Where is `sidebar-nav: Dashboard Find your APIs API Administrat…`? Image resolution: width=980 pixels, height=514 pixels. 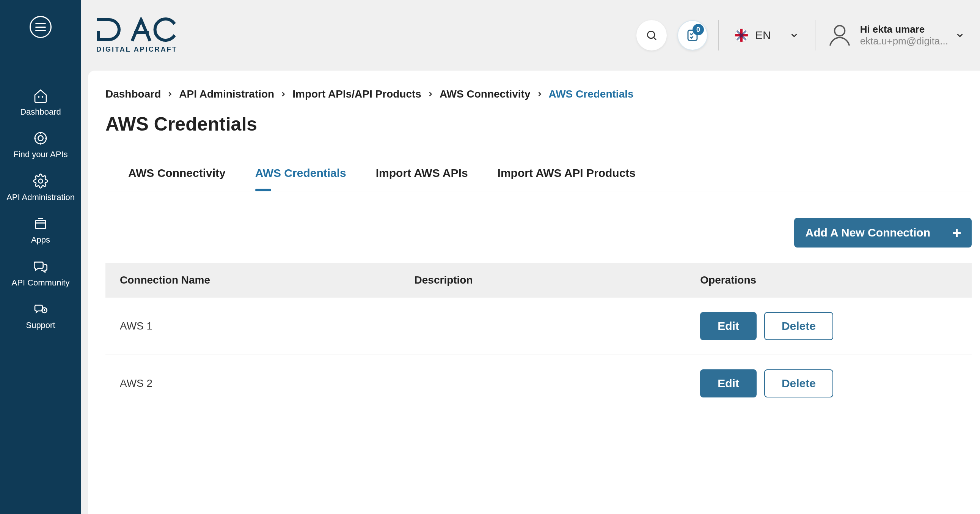 sidebar-nav: Dashboard Find your APIs API Administrat… is located at coordinates (40, 209).